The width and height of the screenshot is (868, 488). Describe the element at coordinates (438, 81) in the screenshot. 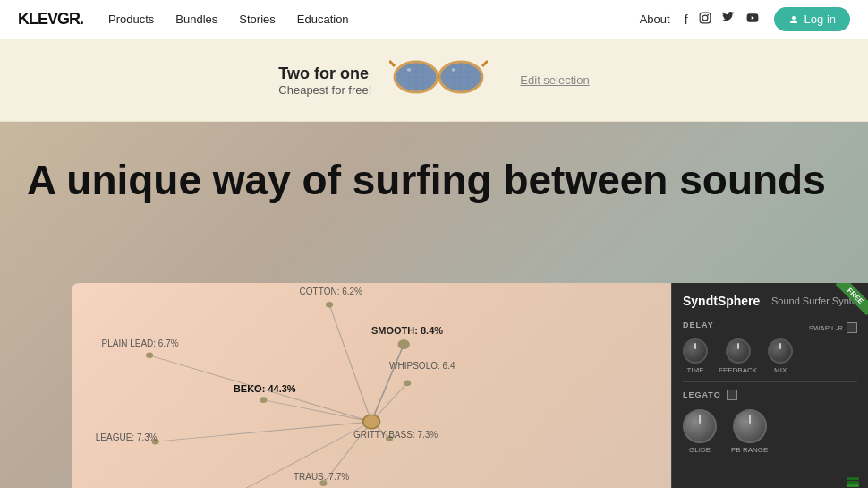

I see `promo-glasses` at that location.